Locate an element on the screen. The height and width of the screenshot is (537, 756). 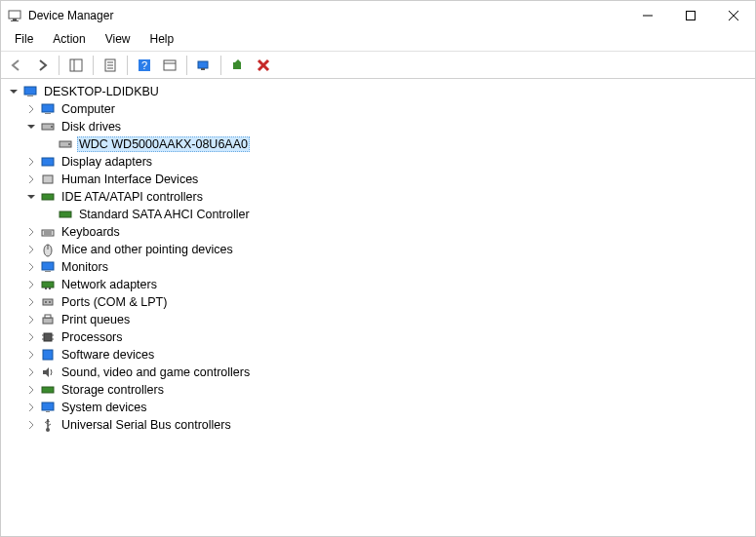
node-label: Ports (COM & LPT) is located at coordinates (114, 302).